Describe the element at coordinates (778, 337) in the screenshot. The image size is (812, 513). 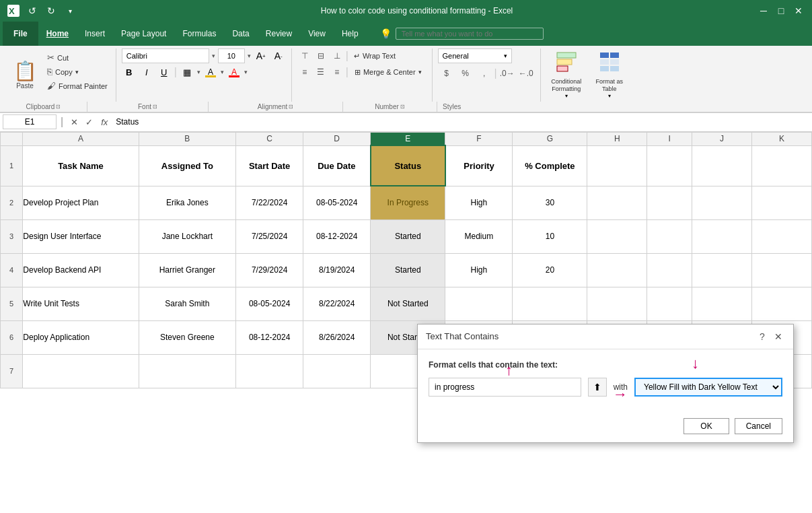
I see `dialog-close-btn: ✕` at that location.